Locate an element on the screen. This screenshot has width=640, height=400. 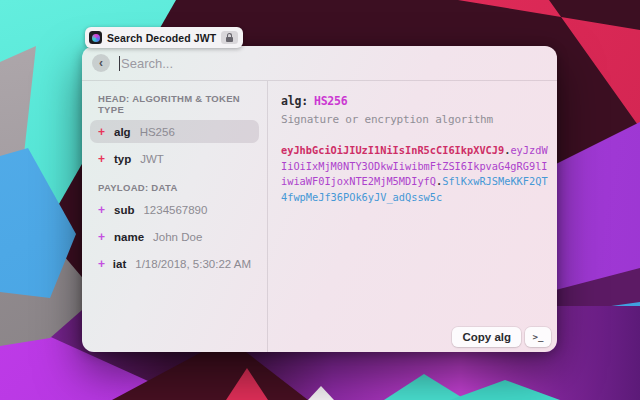
claim-key: typ is located at coordinates (122, 159).